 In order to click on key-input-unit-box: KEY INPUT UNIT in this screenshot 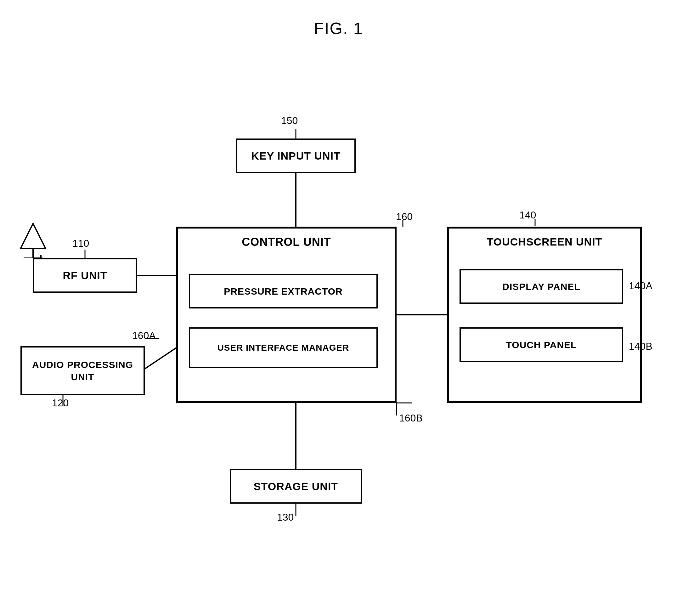, I will do `click(296, 156)`.